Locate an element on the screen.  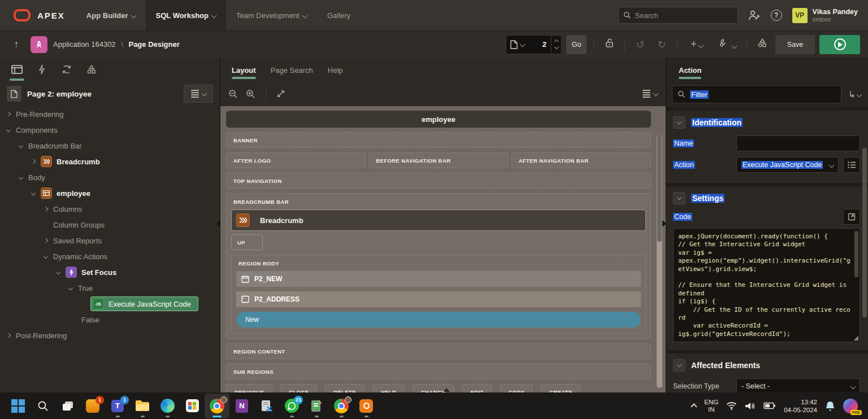
slot-top-navigation: TOP NAVIGATION is located at coordinates (439, 181).